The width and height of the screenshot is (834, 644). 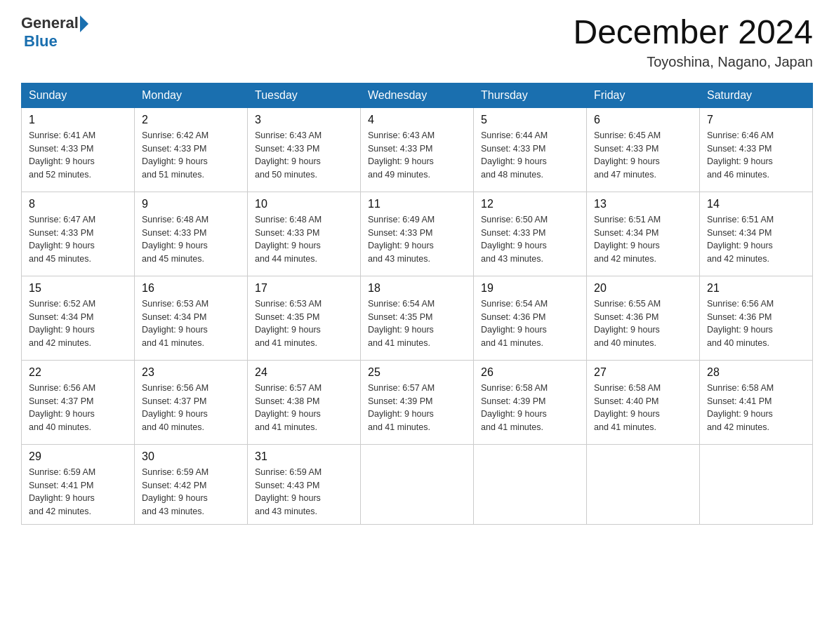 What do you see at coordinates (417, 240) in the screenshot?
I see `day-info: Sunrise: 6:49 AMSunset: 4:33 PMDaylight:…` at bounding box center [417, 240].